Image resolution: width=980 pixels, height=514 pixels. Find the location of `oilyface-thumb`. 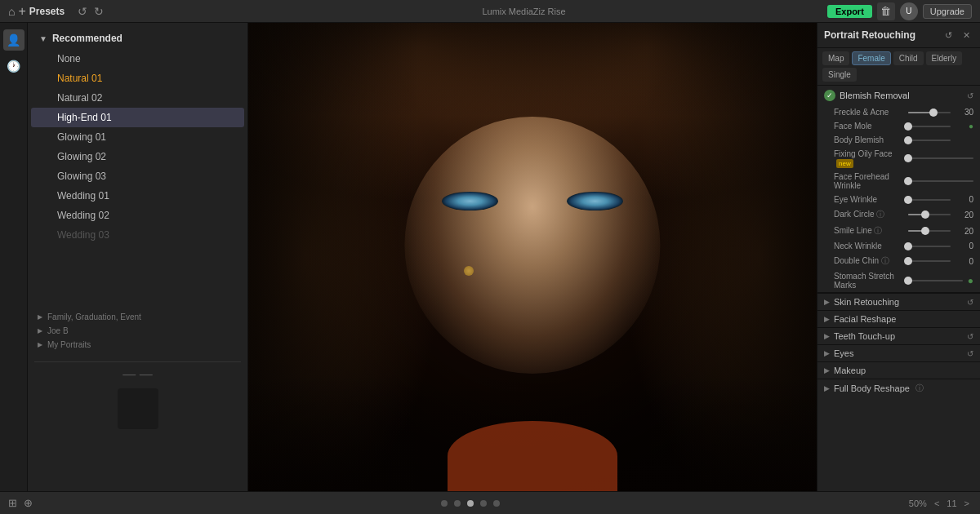

oilyface-thumb is located at coordinates (908, 158).